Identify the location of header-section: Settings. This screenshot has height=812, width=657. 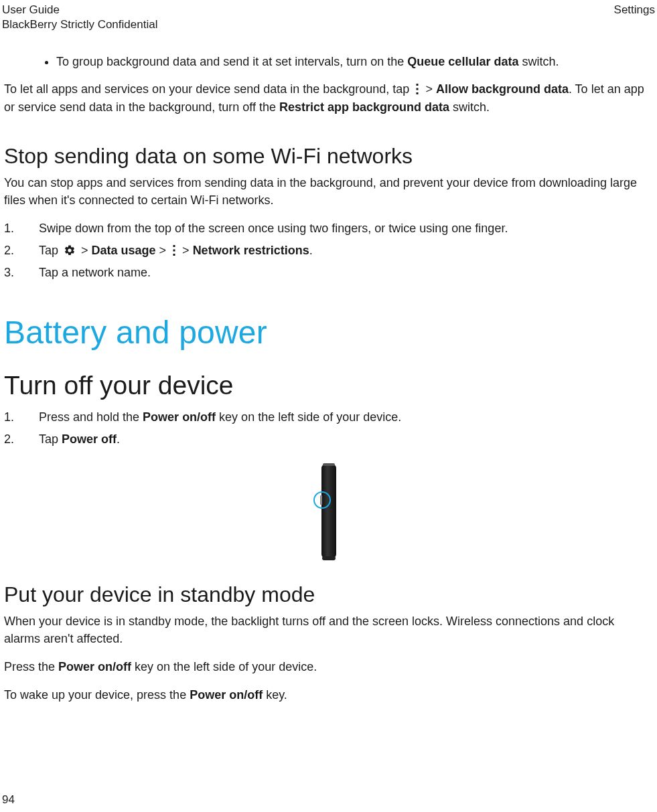
(635, 17).